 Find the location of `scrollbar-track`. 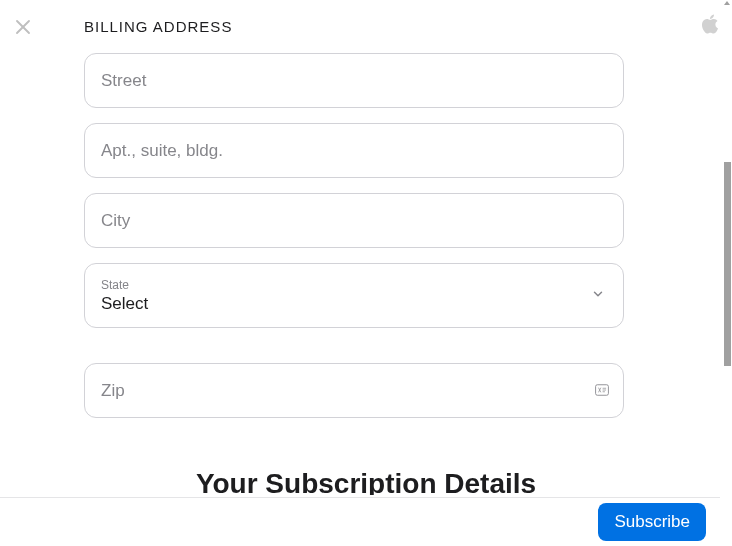

scrollbar-track is located at coordinates (727, 273).